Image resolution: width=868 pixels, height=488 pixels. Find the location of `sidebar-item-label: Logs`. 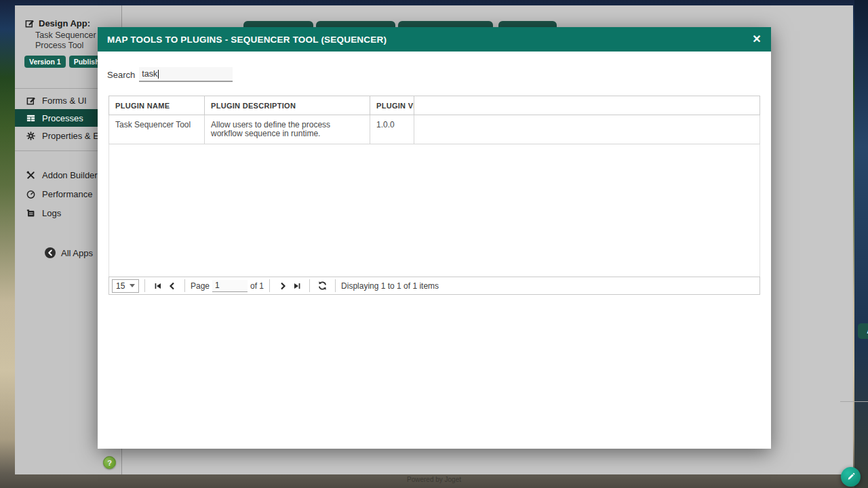

sidebar-item-label: Logs is located at coordinates (52, 213).